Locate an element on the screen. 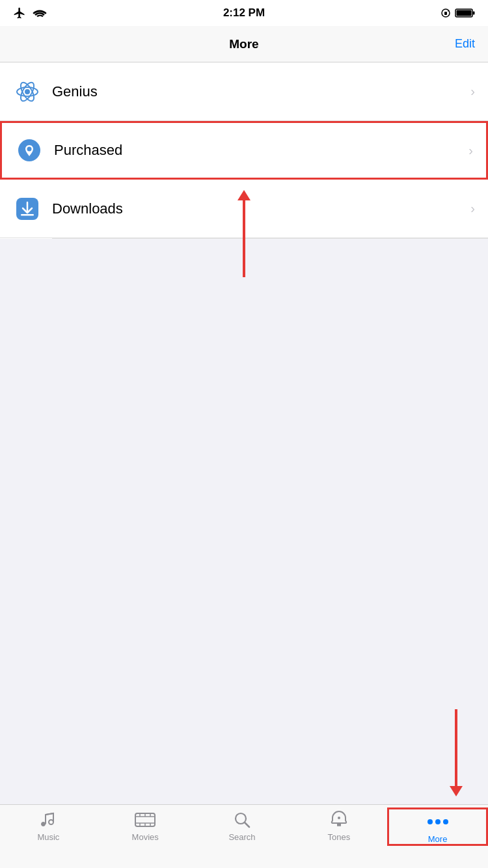  more-tab-icon is located at coordinates (438, 822).